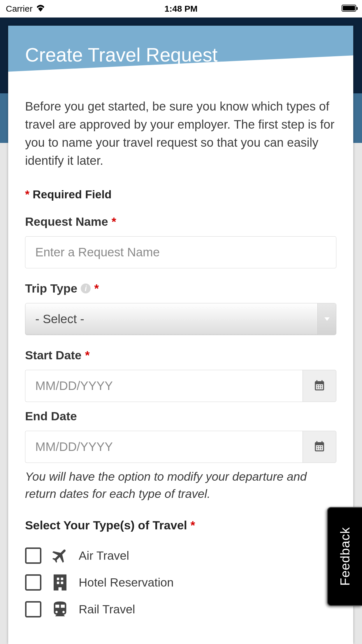  I want to click on start-date-picker-button, so click(319, 386).